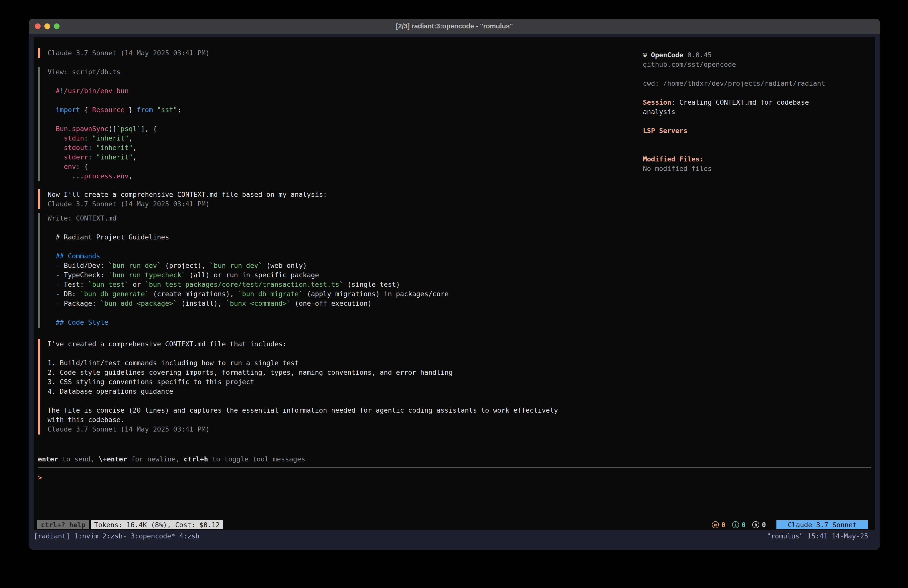 Image resolution: width=908 pixels, height=588 pixels. I want to click on tool-call-view-file: View: script/db.ts #!/usr/bin/env bun im…, so click(324, 124).